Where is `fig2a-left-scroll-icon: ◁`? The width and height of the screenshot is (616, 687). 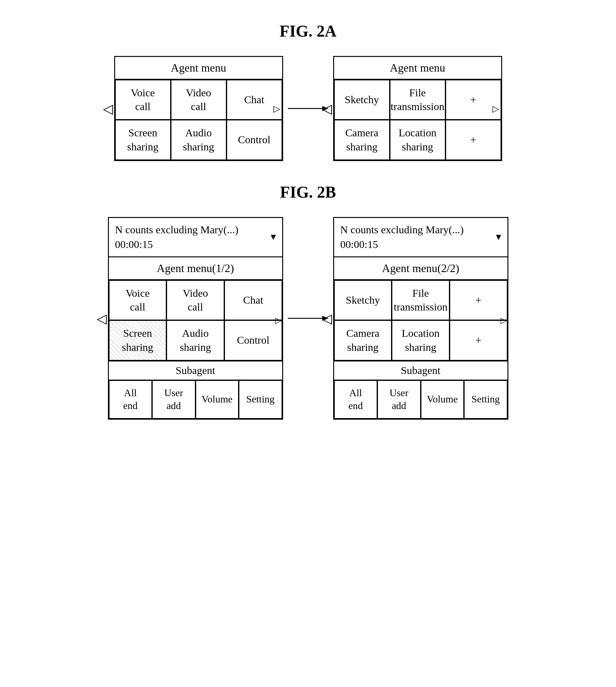 fig2a-left-scroll-icon: ◁ is located at coordinates (108, 108).